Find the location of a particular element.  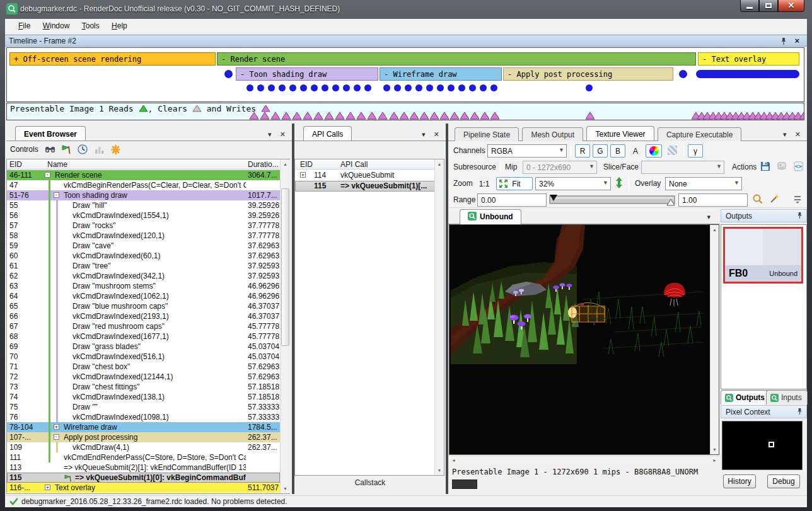

api-call-row: 115=> vkQueueSubmit(1)[... is located at coordinates (365, 187).